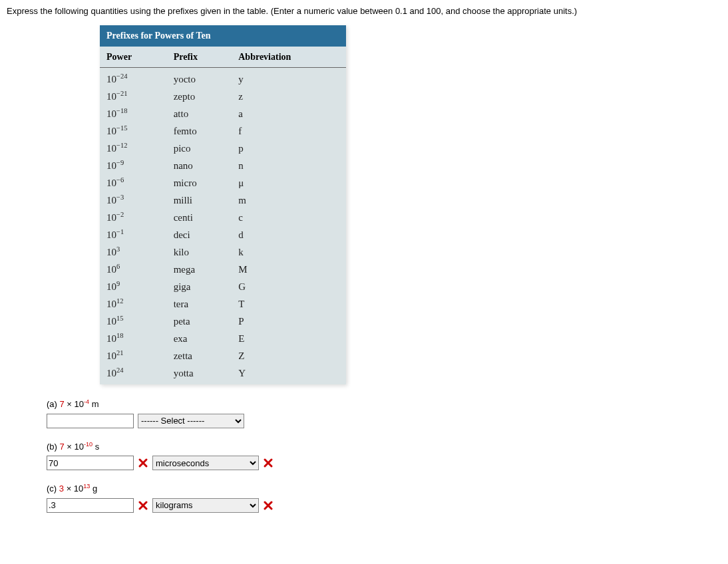  I want to click on power-cell: 1021, so click(133, 356).